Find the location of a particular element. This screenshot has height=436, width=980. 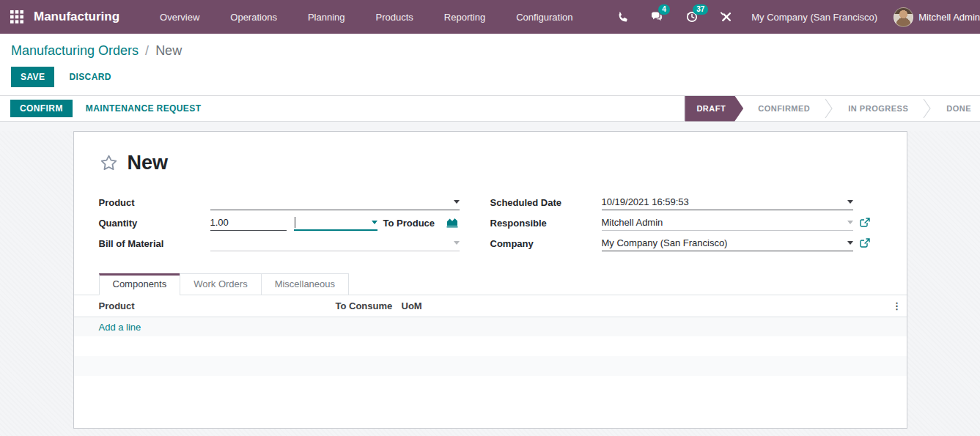

activities-badge: 37 is located at coordinates (701, 10).